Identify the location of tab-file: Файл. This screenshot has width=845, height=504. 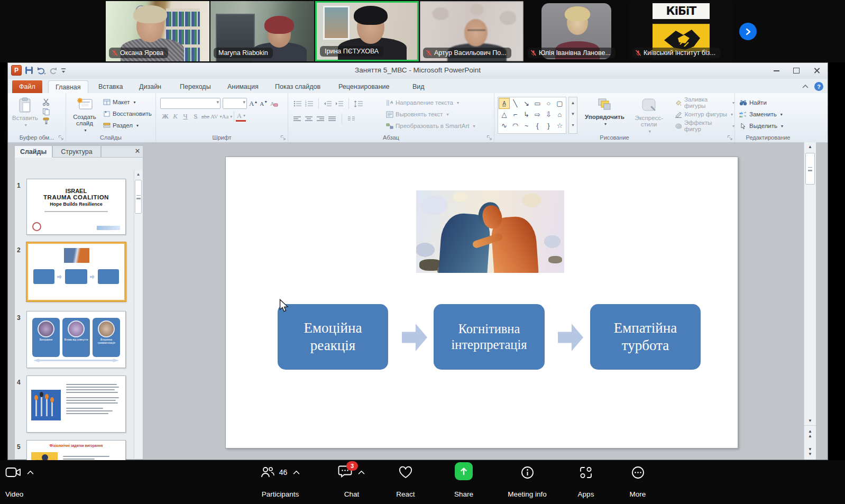
(27, 87).